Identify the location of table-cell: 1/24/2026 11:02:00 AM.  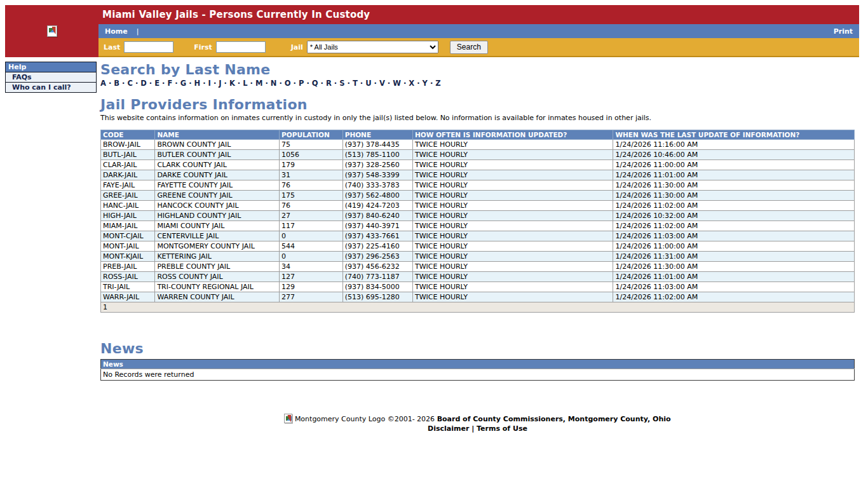
(734, 226).